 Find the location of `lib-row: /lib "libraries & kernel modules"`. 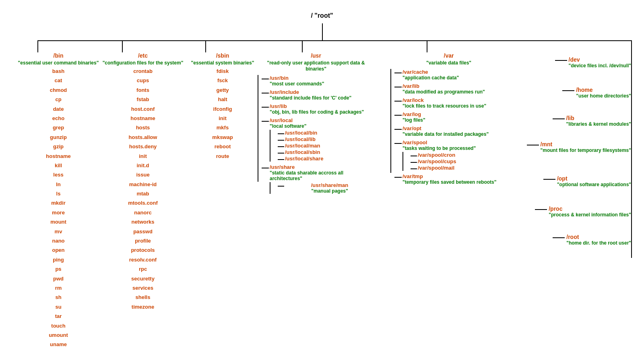

lib-row: /lib "libraries & kernel modules" is located at coordinates (592, 121).